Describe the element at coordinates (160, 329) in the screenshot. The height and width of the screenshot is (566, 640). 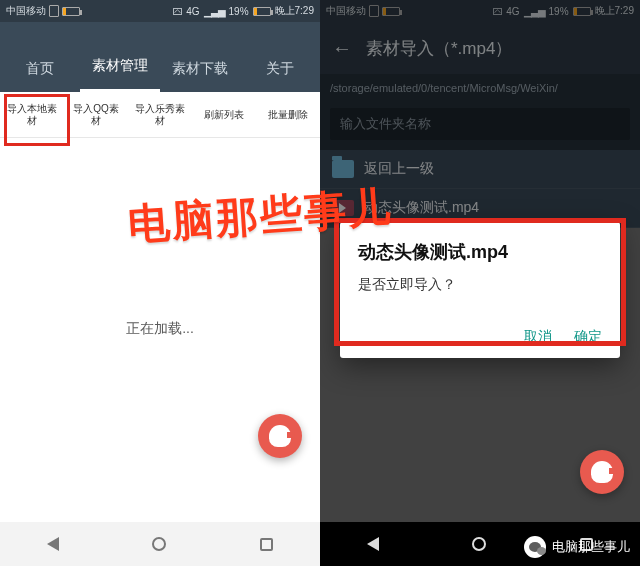
I see `loading-text: 正在加载...` at that location.